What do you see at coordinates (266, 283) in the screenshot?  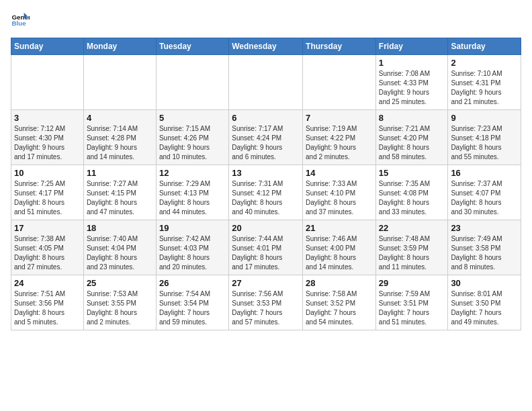 I see `day-number: 27` at bounding box center [266, 283].